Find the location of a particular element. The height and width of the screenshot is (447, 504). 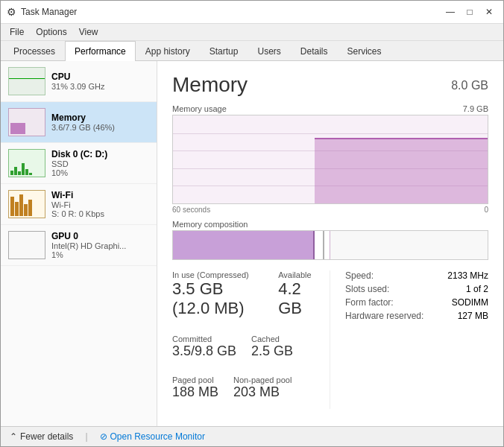

form-row: Form factor: SODIMM is located at coordinates (417, 302).